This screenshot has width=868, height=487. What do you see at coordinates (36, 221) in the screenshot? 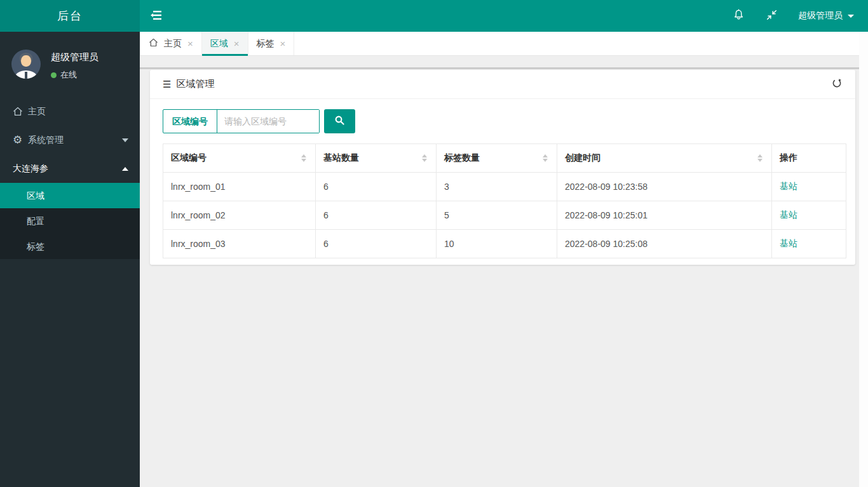
I see `sidebar-item-label: 配置` at bounding box center [36, 221].